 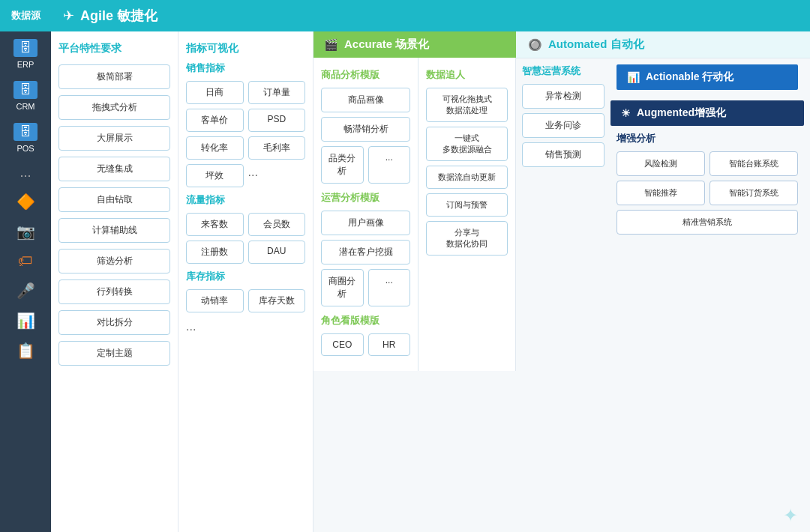 What do you see at coordinates (114, 261) in the screenshot?
I see `feature-shaixuan: 筛选分析` at bounding box center [114, 261].